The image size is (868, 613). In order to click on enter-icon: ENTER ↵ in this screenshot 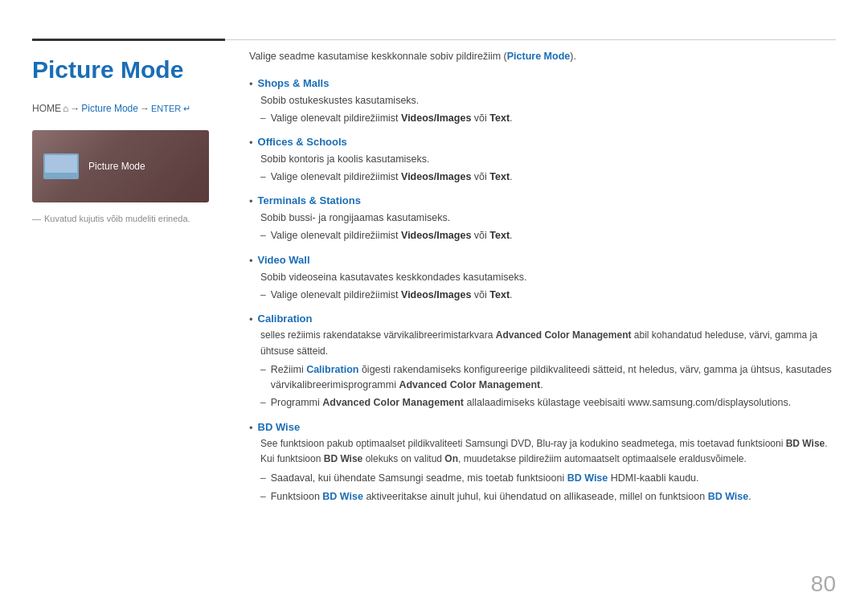, I will do `click(170, 109)`.